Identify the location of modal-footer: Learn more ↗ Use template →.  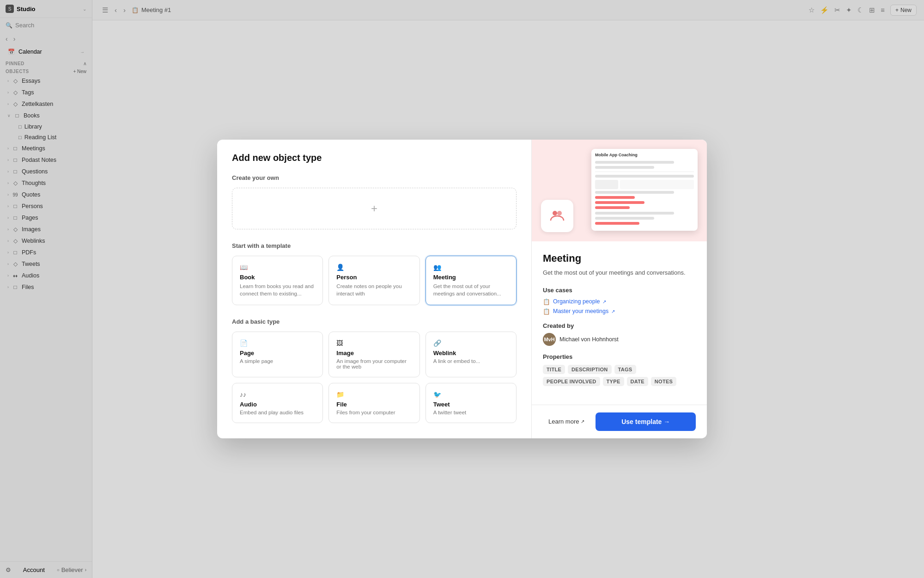
(619, 422).